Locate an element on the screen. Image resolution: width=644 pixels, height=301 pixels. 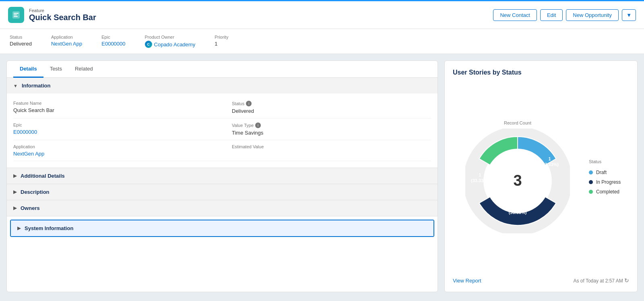
legend-title: Status is located at coordinates (609, 162).